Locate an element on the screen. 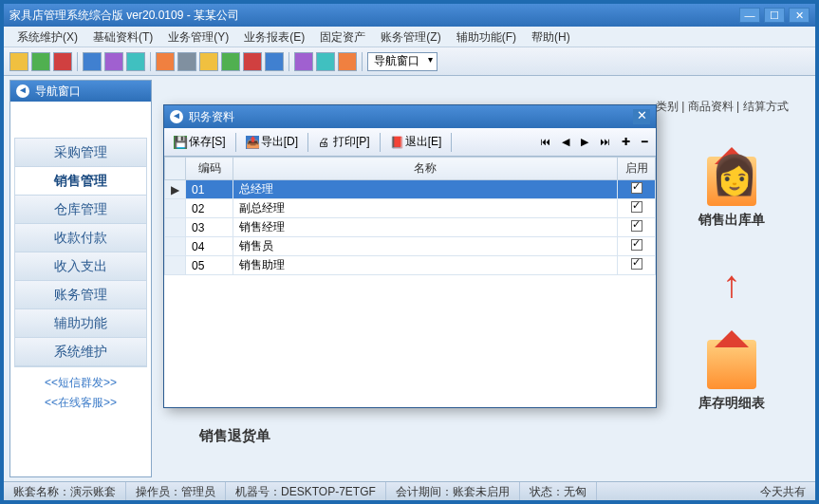 The height and width of the screenshot is (504, 819). col-enable: 启用 is located at coordinates (637, 169).